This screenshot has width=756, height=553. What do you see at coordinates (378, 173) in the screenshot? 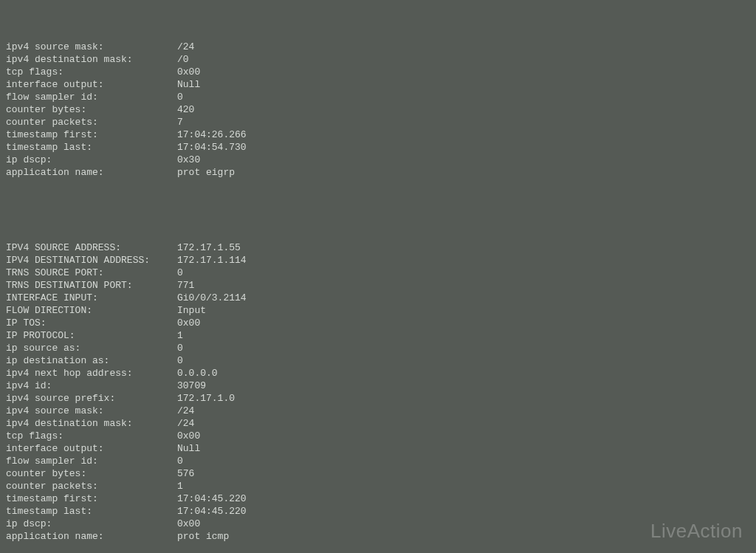
I see `output-row: application name:prot eigrp` at bounding box center [378, 173].